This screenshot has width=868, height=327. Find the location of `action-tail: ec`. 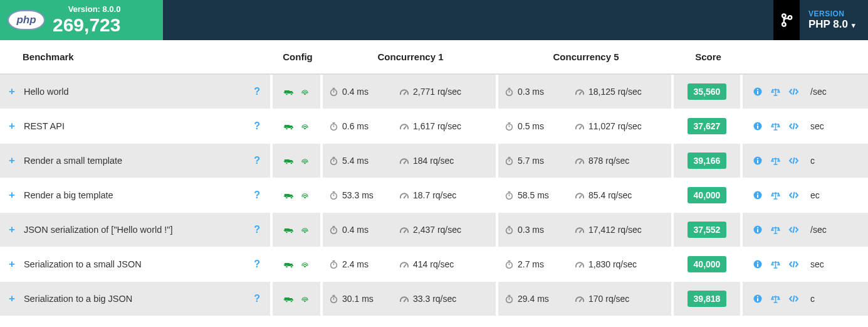

action-tail: ec is located at coordinates (815, 195).